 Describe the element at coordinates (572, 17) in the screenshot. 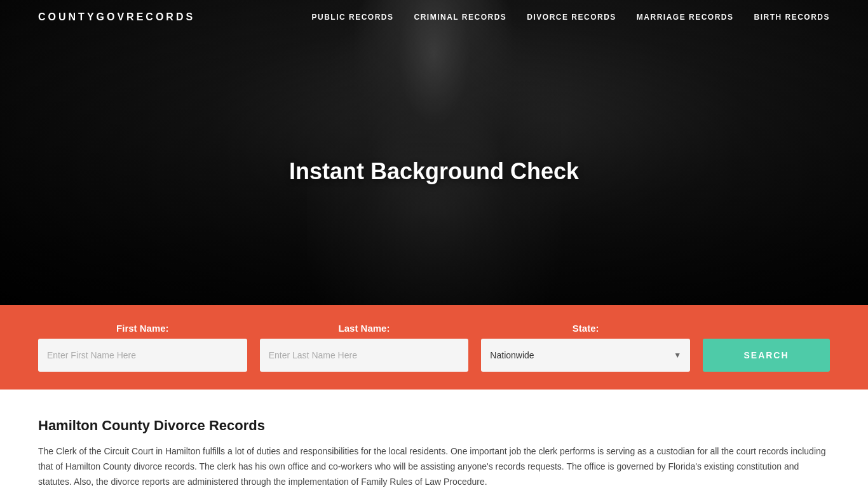

I see `nav-divorce-records: DIVORCE RECORDS` at that location.